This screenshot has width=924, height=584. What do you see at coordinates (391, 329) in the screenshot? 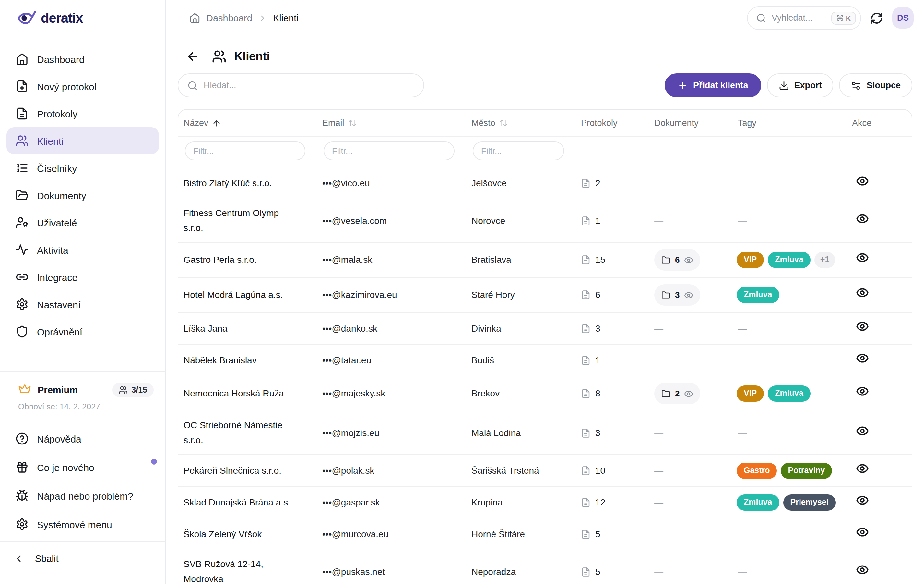
I see `client-email: •••@danko.sk` at bounding box center [391, 329].